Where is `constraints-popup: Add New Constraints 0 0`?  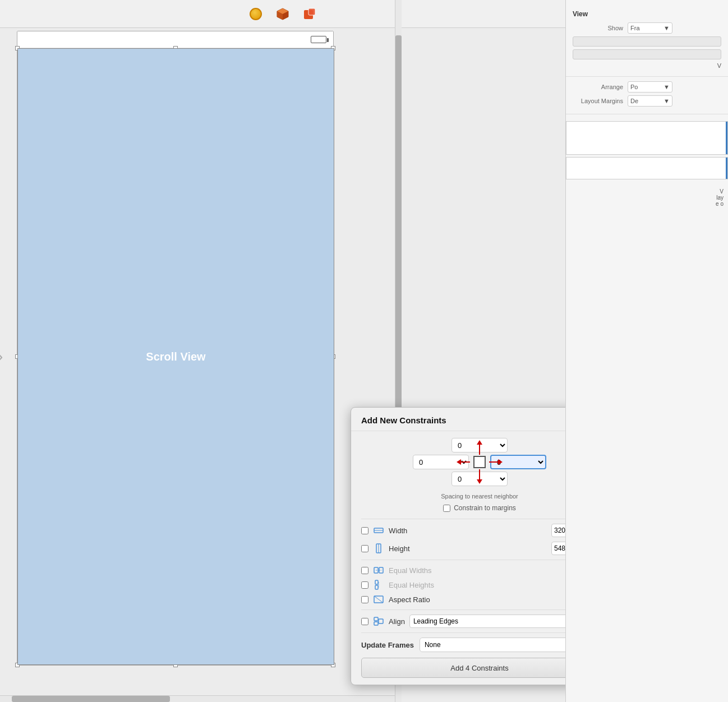
constraints-popup: Add New Constraints 0 0 is located at coordinates (458, 546).